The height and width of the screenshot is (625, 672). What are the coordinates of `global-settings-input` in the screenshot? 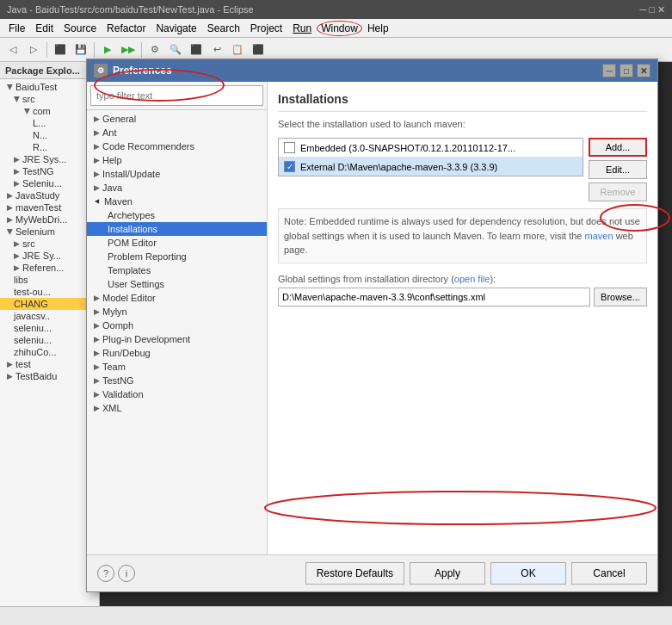 It's located at (434, 297).